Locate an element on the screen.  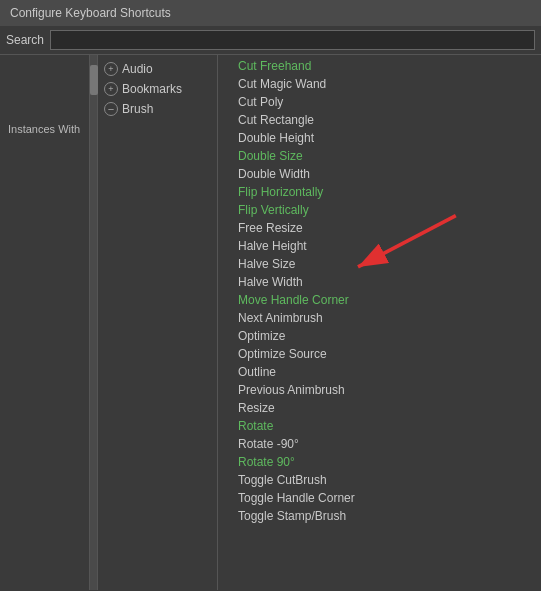
tree-label-audio: Audio is located at coordinates (138, 69).